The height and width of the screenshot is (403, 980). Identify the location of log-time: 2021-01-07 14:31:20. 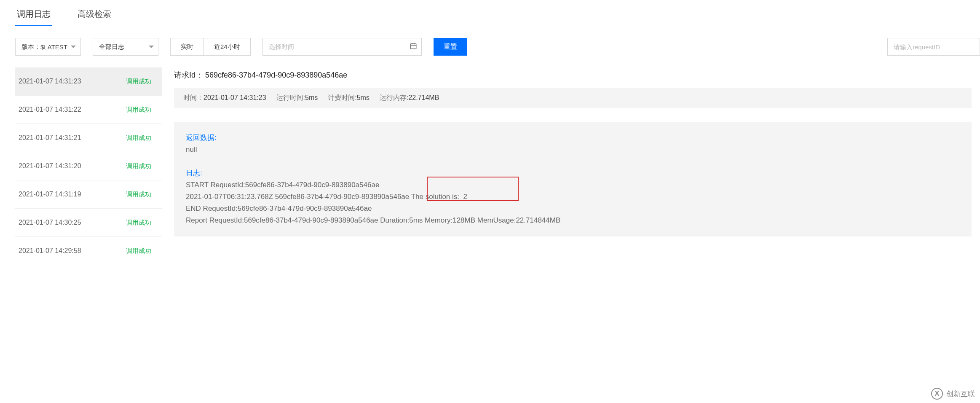
(50, 166).